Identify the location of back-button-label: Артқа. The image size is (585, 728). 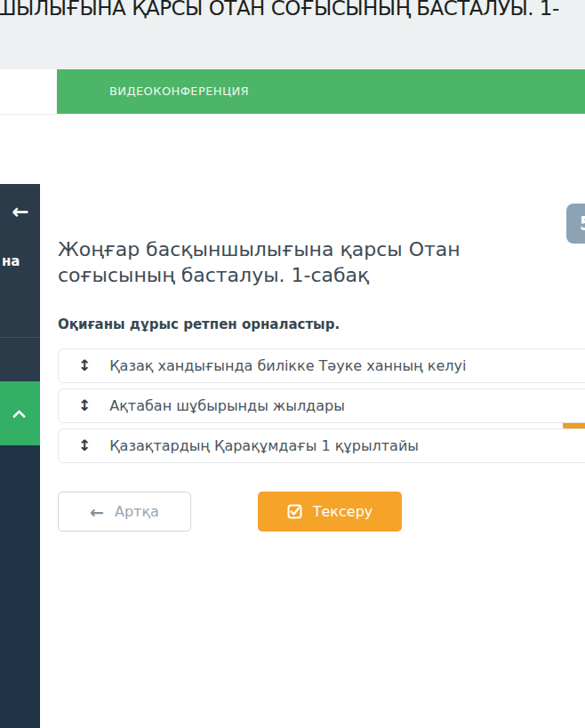
(137, 512).